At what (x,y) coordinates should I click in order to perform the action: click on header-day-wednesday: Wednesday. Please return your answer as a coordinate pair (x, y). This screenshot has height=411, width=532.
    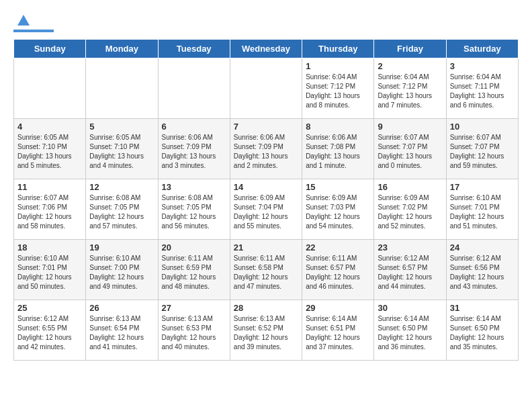
    Looking at the image, I should click on (266, 49).